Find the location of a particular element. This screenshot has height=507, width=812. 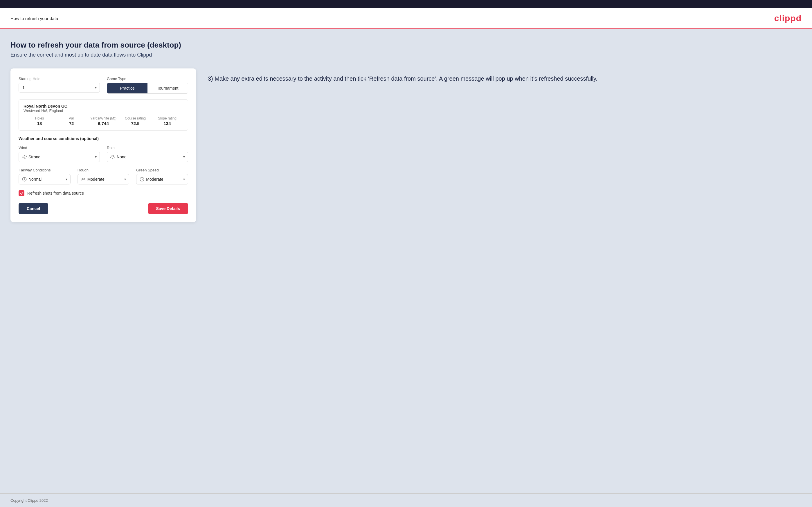

fairway-label: Fairway Conditions is located at coordinates (44, 170).